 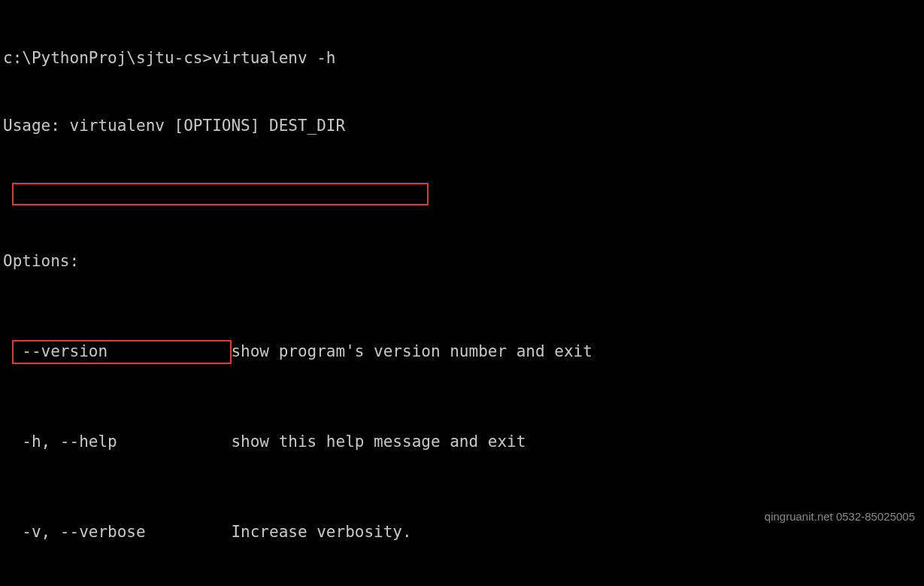 I want to click on flag-help: -h, --help, so click(x=117, y=442).